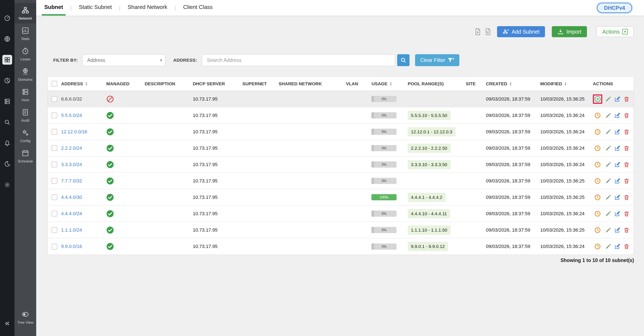  Describe the element at coordinates (72, 246) in the screenshot. I see `subnet-address-link: 9.9.0.0/16` at that location.